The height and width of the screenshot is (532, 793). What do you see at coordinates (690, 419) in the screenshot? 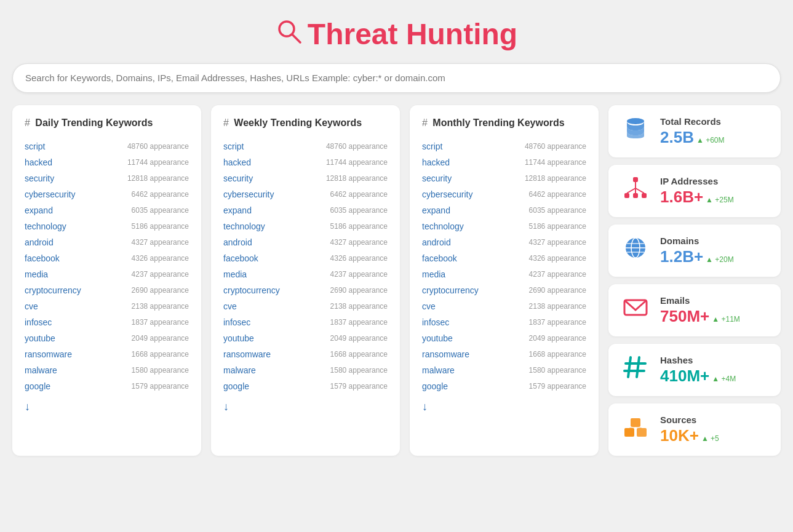
I see `stat-label: Sources` at bounding box center [690, 419].